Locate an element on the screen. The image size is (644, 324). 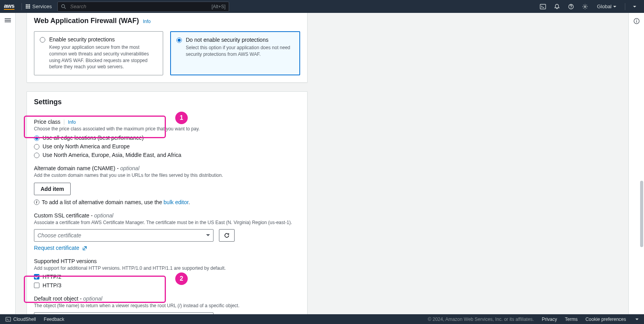
ssl-optional: optional is located at coordinates (104, 215).